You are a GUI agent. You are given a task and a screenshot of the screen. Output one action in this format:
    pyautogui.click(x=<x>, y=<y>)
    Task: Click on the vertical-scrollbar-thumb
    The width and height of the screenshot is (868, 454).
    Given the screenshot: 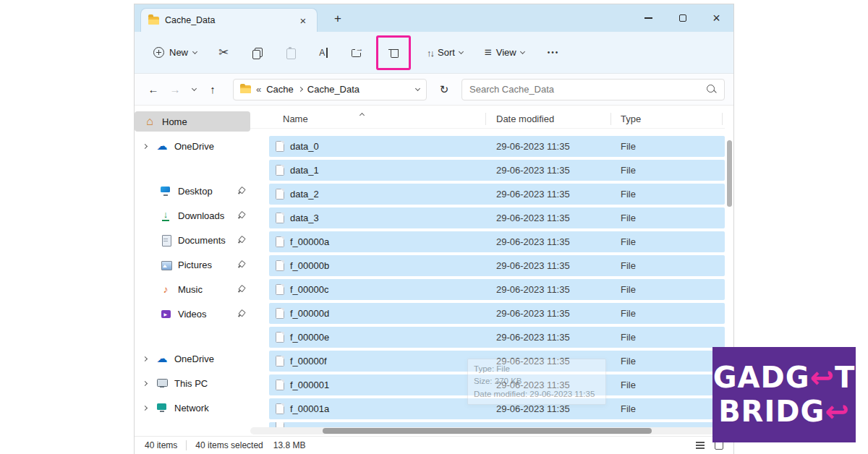 What is the action you would take?
    pyautogui.click(x=729, y=174)
    